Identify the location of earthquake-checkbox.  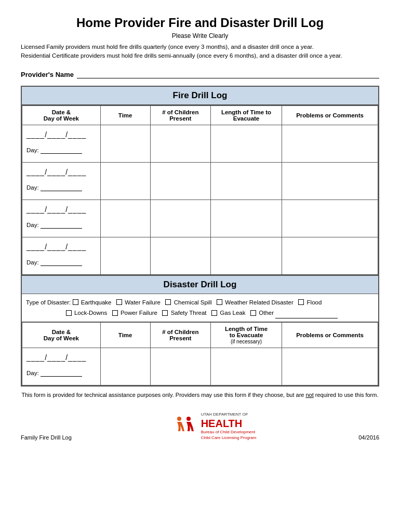
(76, 302).